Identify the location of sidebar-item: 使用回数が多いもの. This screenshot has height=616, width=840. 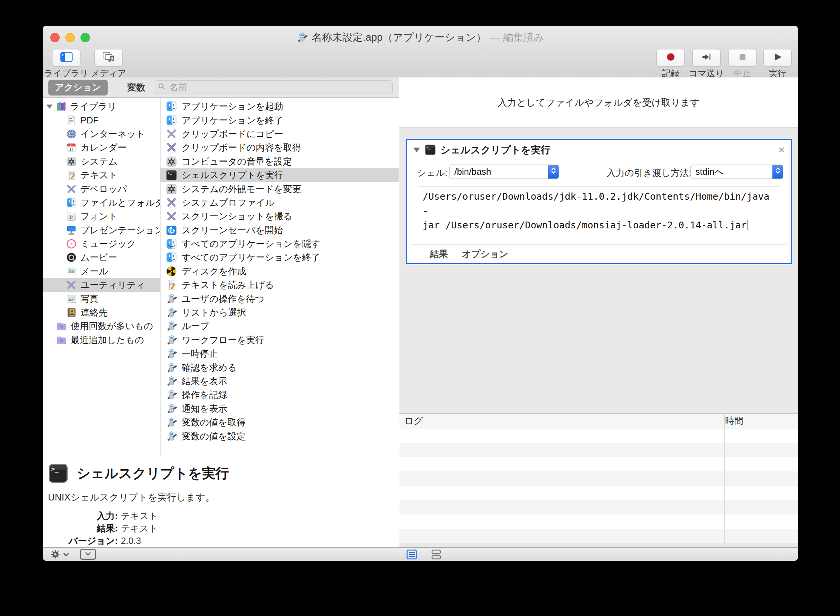
(101, 326).